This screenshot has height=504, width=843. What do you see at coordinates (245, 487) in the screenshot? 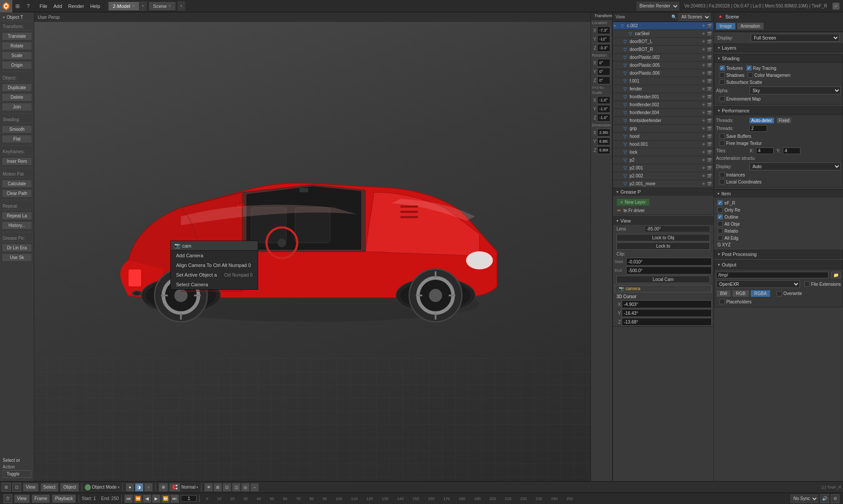
I see `proportional-btn: ◎` at bounding box center [245, 487].